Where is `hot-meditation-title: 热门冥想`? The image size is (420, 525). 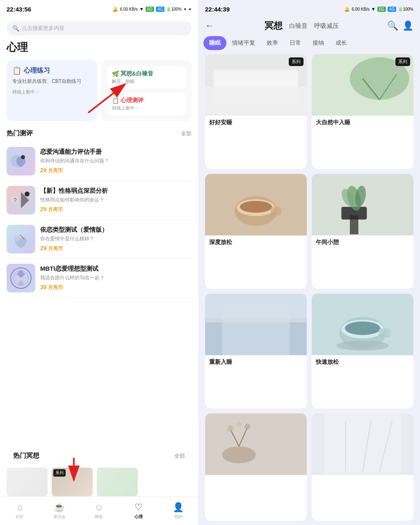 hot-meditation-title: 热门冥想 is located at coordinates (26, 456).